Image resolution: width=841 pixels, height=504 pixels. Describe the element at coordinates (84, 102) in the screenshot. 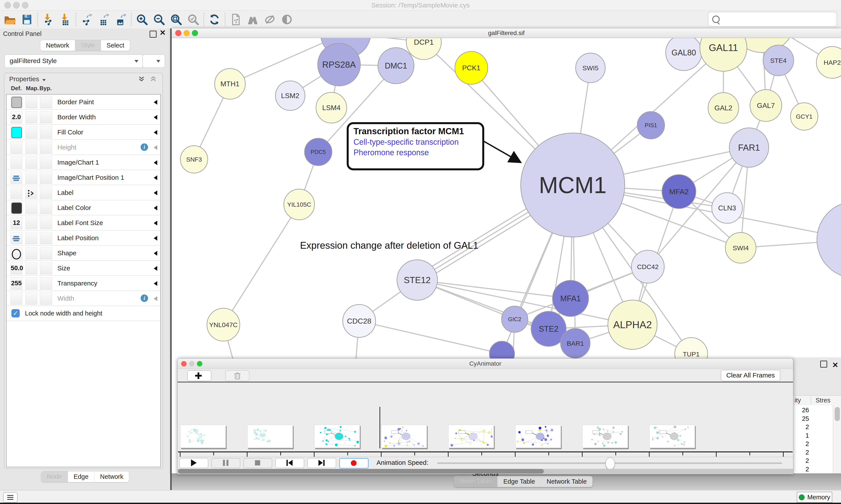

I see `property-row-border-paint: Border Paint` at that location.